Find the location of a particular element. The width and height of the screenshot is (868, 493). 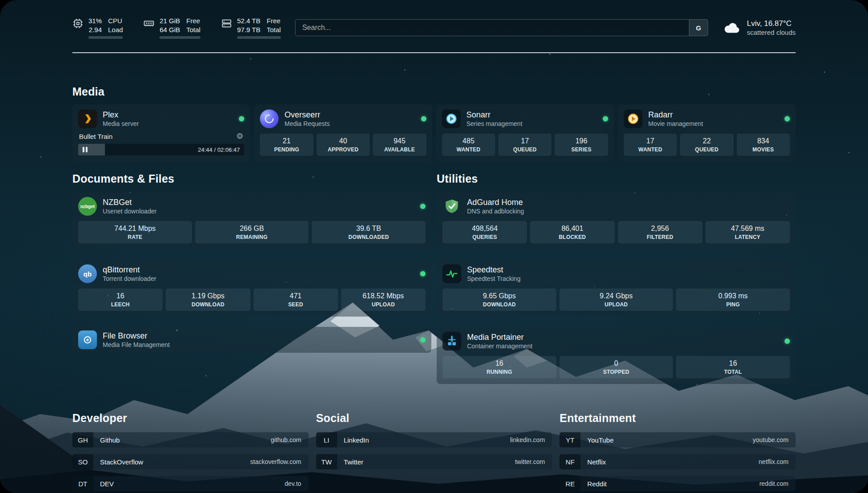

cpu-readout: 31% CPU 2.94 Load is located at coordinates (105, 28).